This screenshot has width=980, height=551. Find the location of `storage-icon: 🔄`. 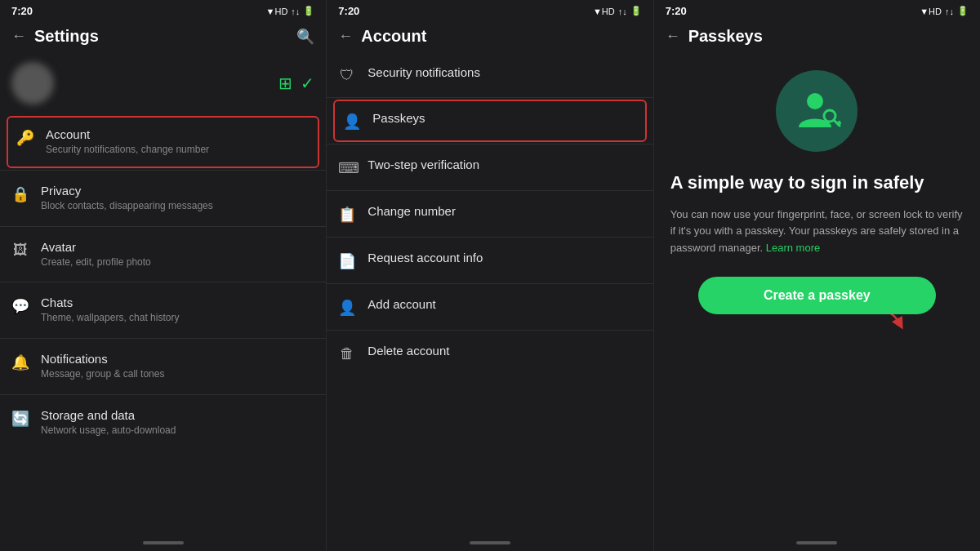

storage-icon: 🔄 is located at coordinates (20, 419).